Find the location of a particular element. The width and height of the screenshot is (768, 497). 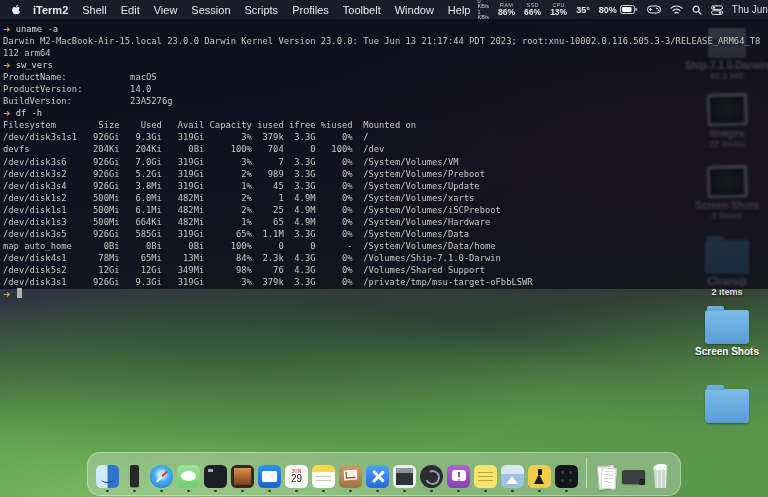

desktop-icon-screen-shots: Screen Shots is located at coordinates (724, 332).